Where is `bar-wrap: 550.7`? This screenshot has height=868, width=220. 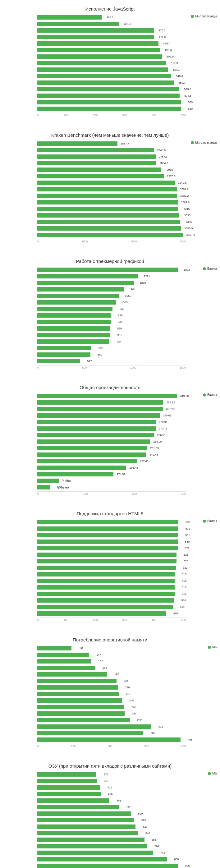
bar-wrap: 550.7 is located at coordinates (112, 83).